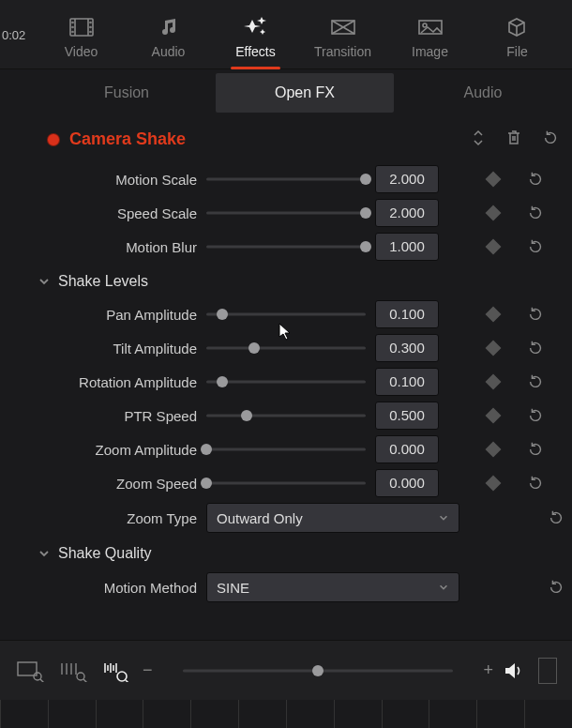  Describe the element at coordinates (286, 670) in the screenshot. I see `timeline-zoom-bar: − +` at that location.